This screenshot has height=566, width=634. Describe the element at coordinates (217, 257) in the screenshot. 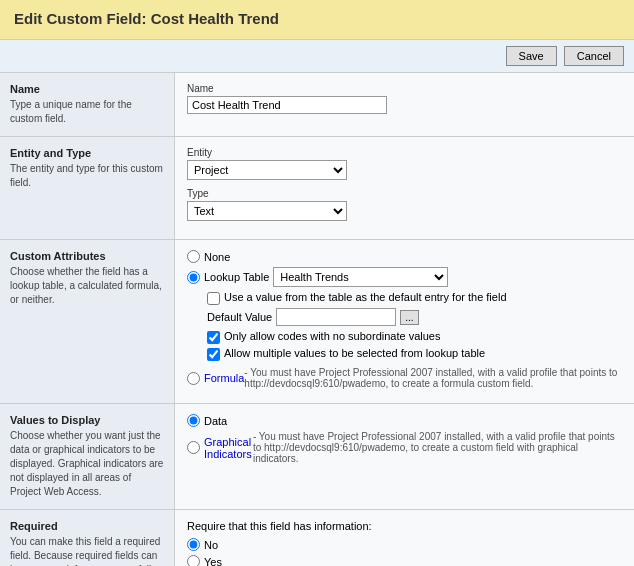

I see `none-label: None` at that location.